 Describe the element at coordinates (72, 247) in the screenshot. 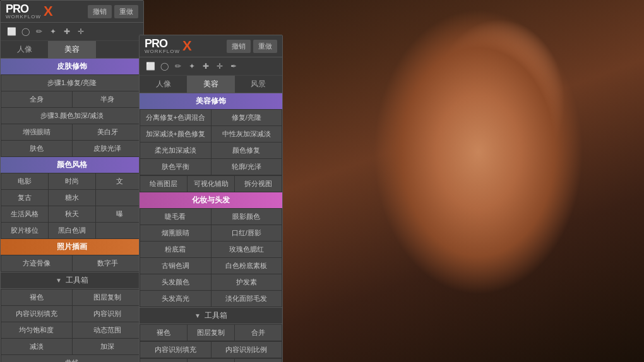

I see `photo-illustration-header: 照片插画` at that location.